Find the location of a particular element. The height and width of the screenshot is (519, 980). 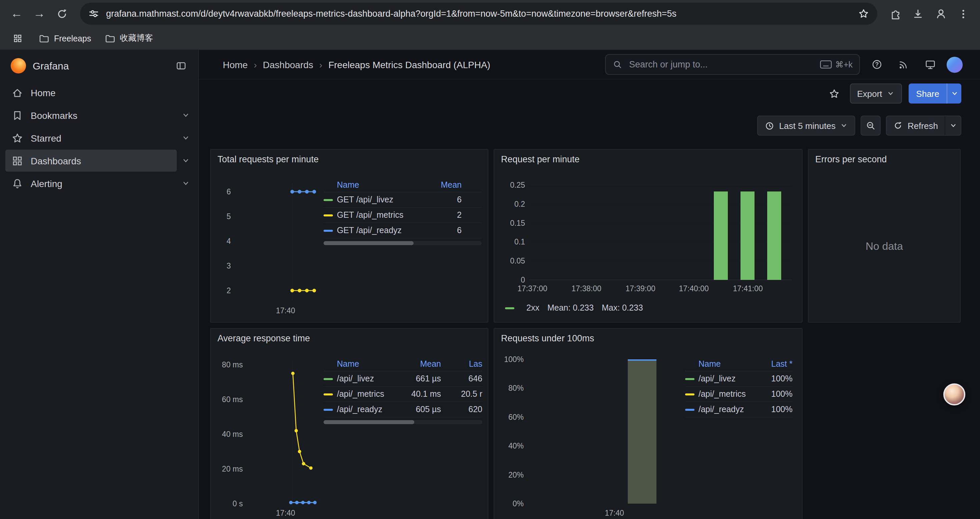

panel-average-response-time: Average response time 80 ms60 ms40 ms20 … is located at coordinates (349, 423).